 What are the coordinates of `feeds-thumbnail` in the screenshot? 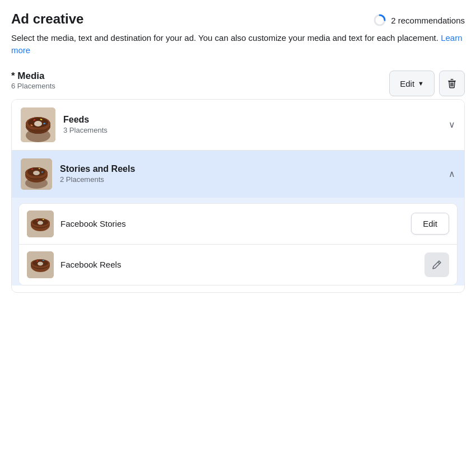 It's located at (38, 125).